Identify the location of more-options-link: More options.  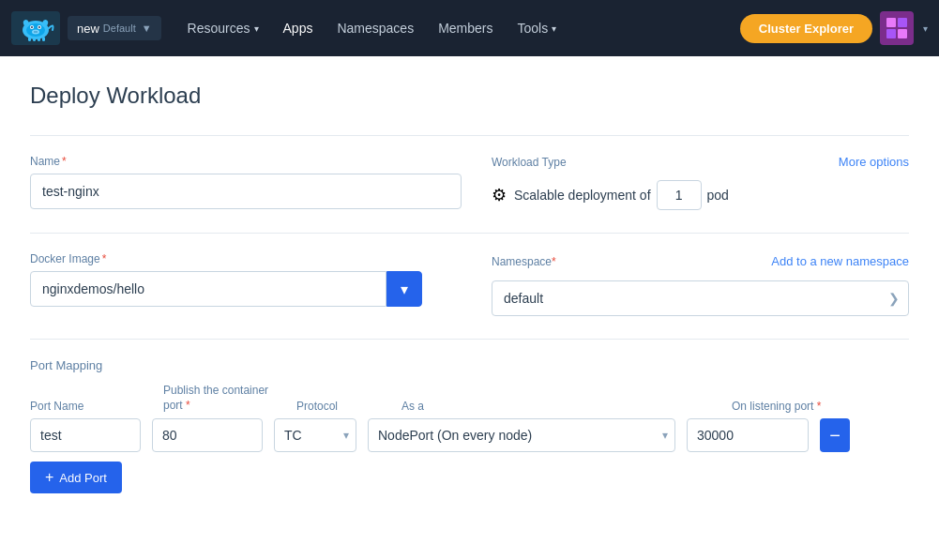
(874, 161).